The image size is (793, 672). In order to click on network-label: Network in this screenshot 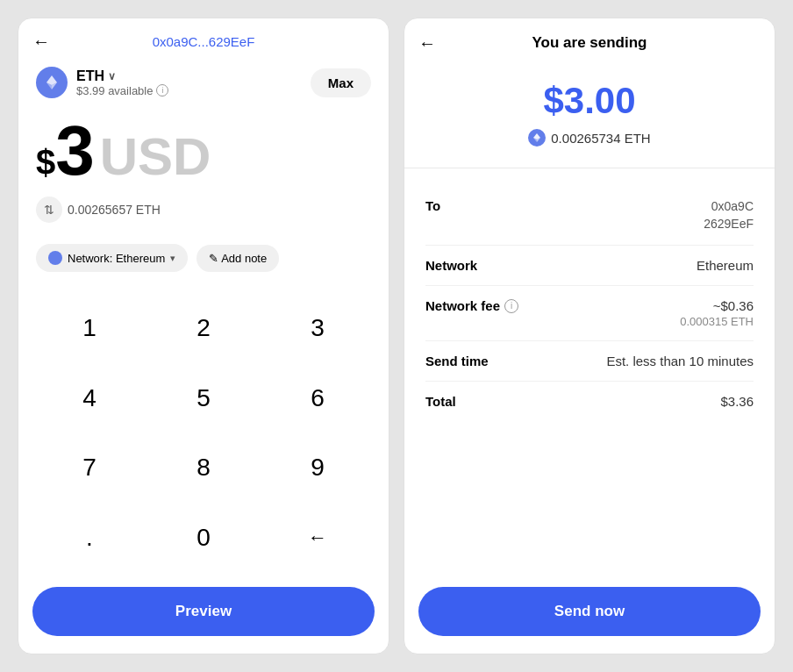, I will do `click(451, 265)`.